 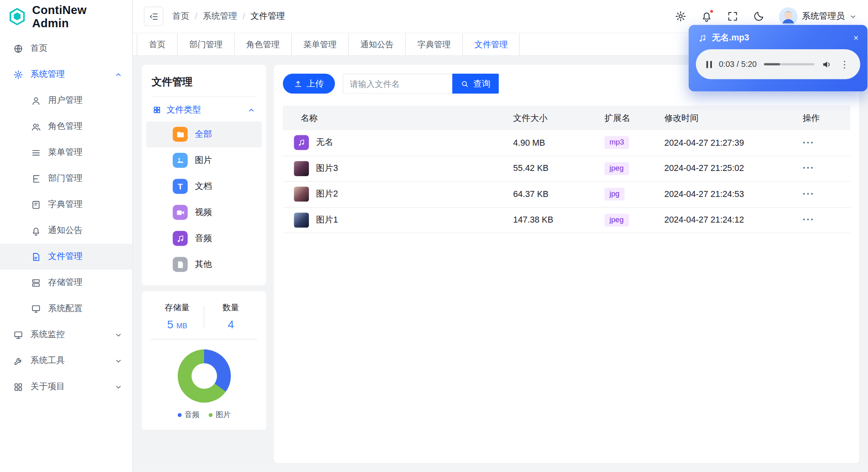 What do you see at coordinates (567, 195) in the screenshot?
I see `table-row: 图片2 64.37 KB jpg 2024-04-27 21:24:53 ···` at bounding box center [567, 195].